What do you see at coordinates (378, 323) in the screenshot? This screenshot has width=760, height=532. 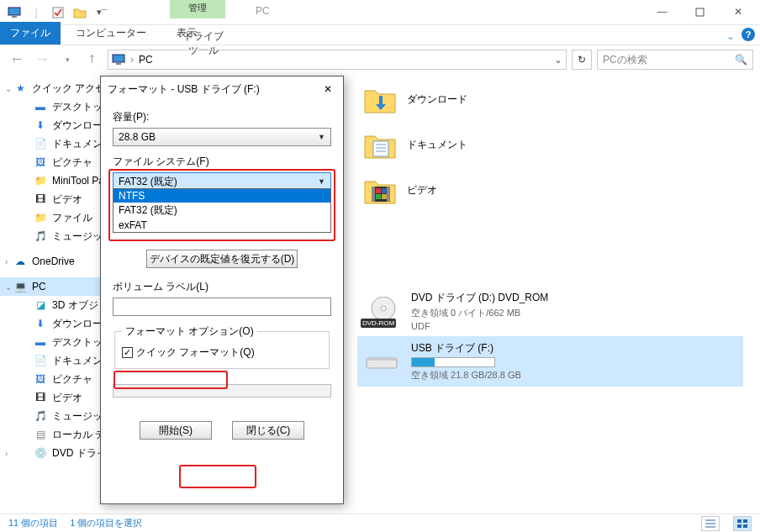 I see `dvd-badge: DVD-ROM` at bounding box center [378, 323].